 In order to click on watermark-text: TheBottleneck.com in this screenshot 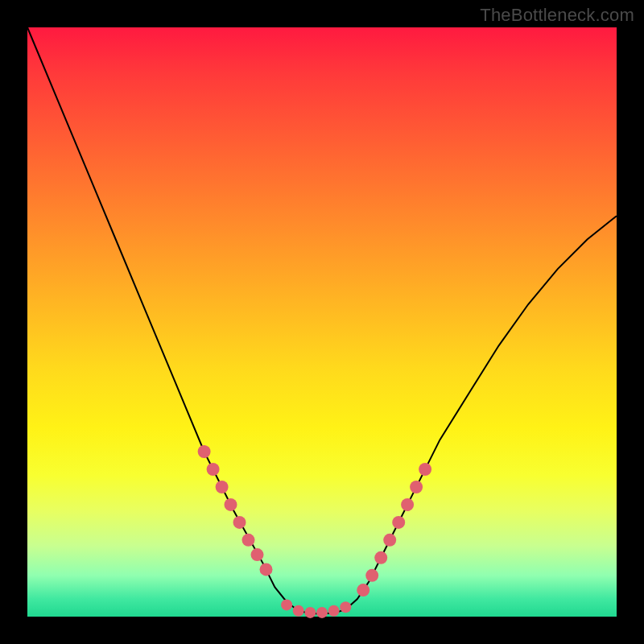, I will do `click(557, 15)`.